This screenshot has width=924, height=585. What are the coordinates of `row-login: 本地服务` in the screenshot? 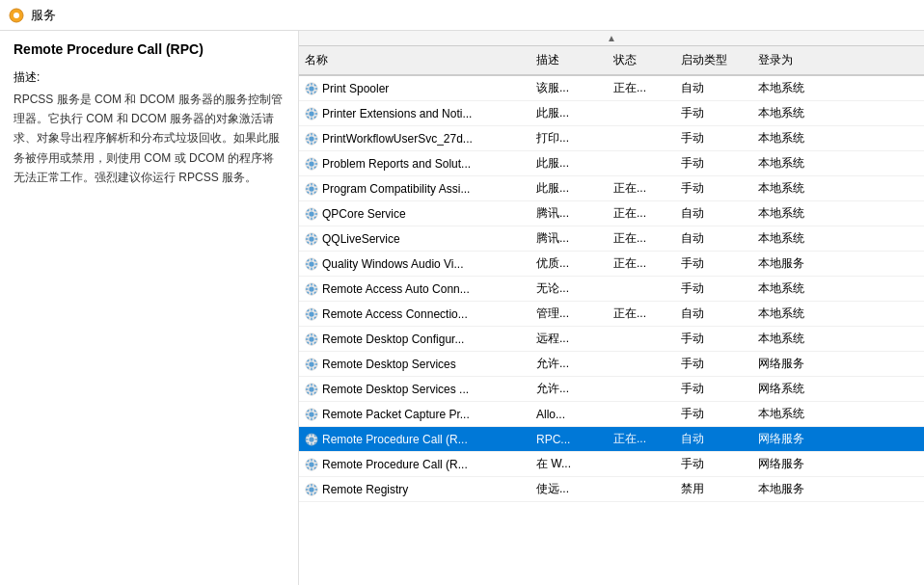 It's located at (796, 490).